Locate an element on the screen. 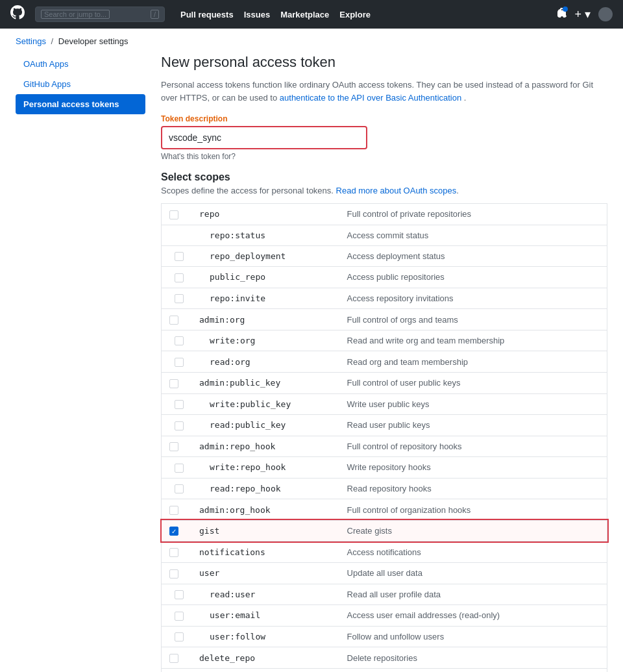 This screenshot has height=672, width=623. search-shortcut: / is located at coordinates (154, 14).